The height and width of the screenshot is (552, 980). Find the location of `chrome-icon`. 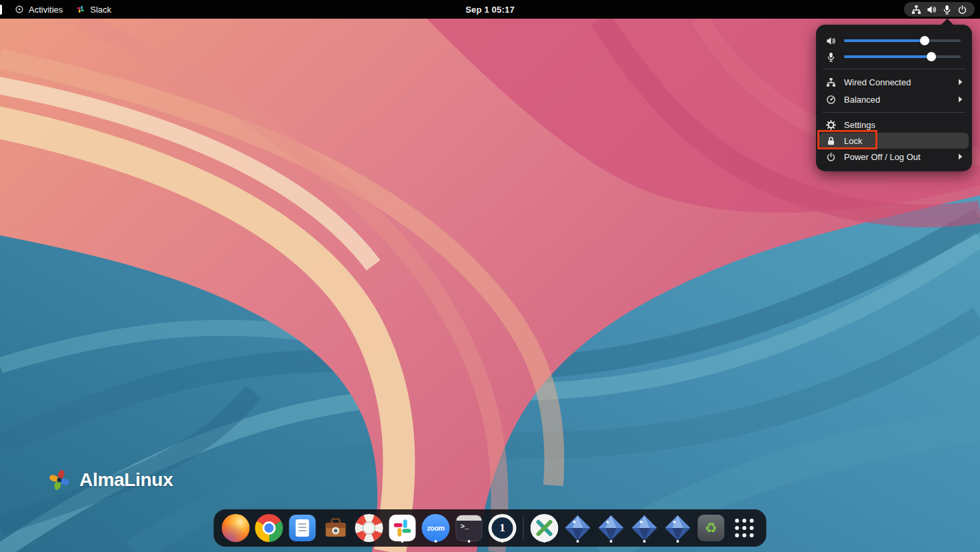

chrome-icon is located at coordinates (269, 528).